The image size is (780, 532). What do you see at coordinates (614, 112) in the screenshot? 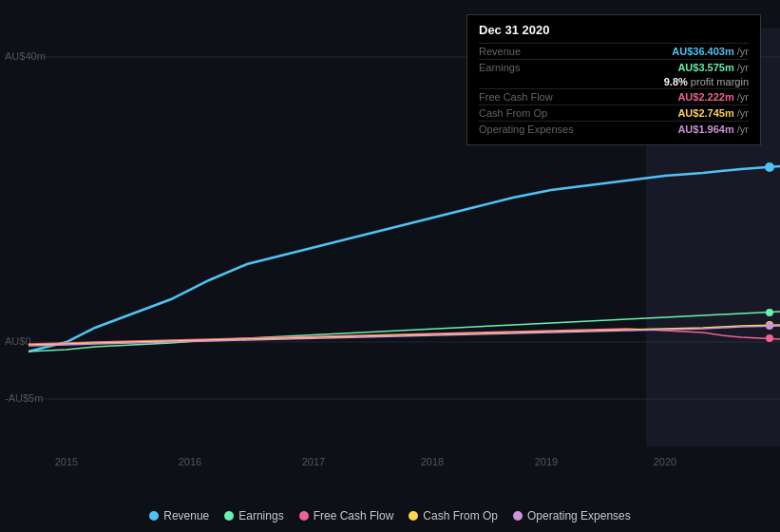
I see `tooltip-cashop-row: Cash From Op AU$2.745m /yr` at bounding box center [614, 112].